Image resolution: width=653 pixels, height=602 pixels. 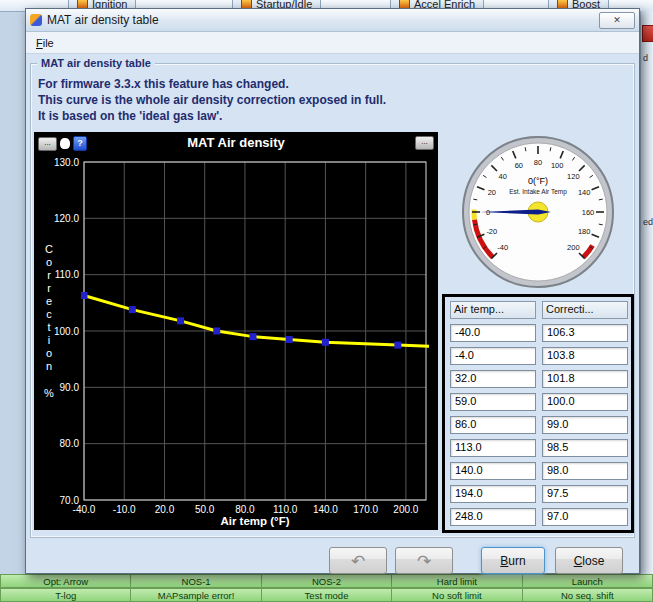 What do you see at coordinates (538, 211) in the screenshot?
I see `intake-air-temp-gauge: -40-200204060801001201401601802000(°F)Es…` at bounding box center [538, 211].